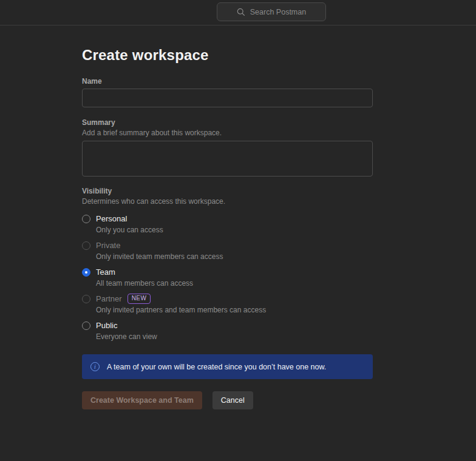 The image size is (476, 461). I want to click on notice-text: A team of your own will be created since…, so click(216, 367).